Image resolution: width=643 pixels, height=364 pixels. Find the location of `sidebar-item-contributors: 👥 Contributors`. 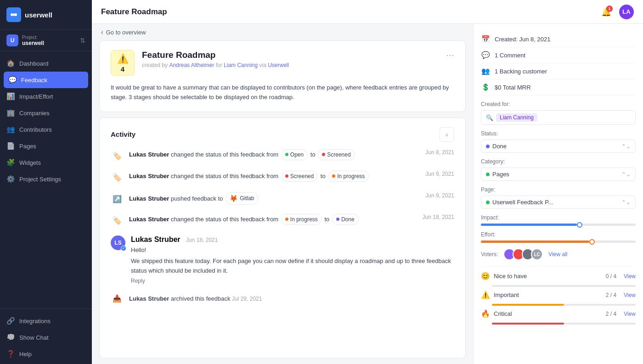

sidebar-item-contributors: 👥 Contributors is located at coordinates (46, 129).